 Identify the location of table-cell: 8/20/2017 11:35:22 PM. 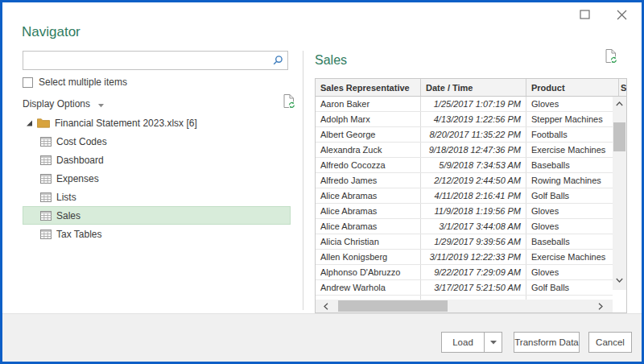
(473, 134).